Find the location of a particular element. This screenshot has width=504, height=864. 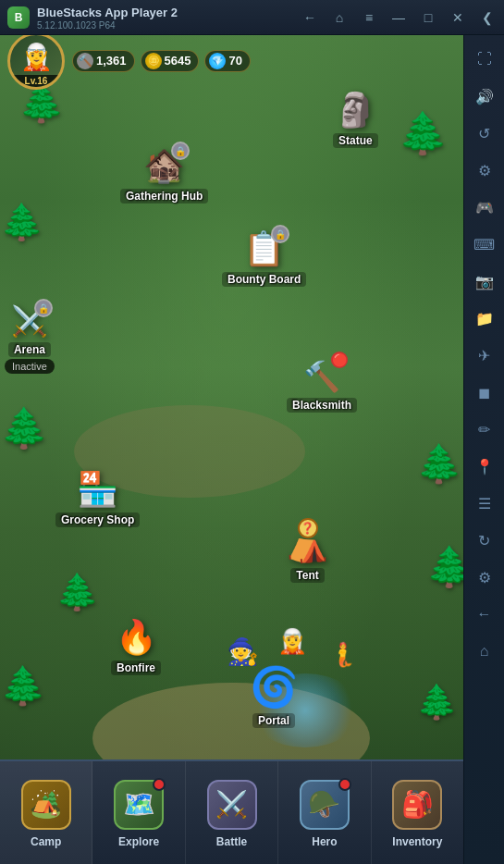

folder-icon: 📁 is located at coordinates (485, 318).